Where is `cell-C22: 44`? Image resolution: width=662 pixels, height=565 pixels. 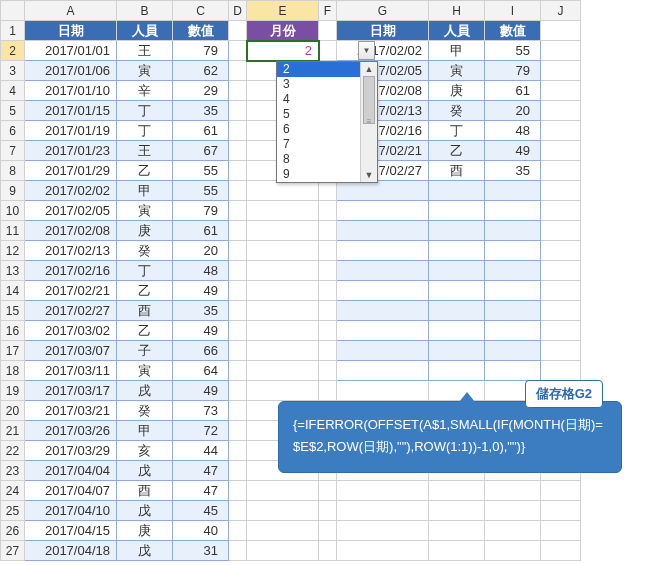
cell-C22: 44 is located at coordinates (201, 451).